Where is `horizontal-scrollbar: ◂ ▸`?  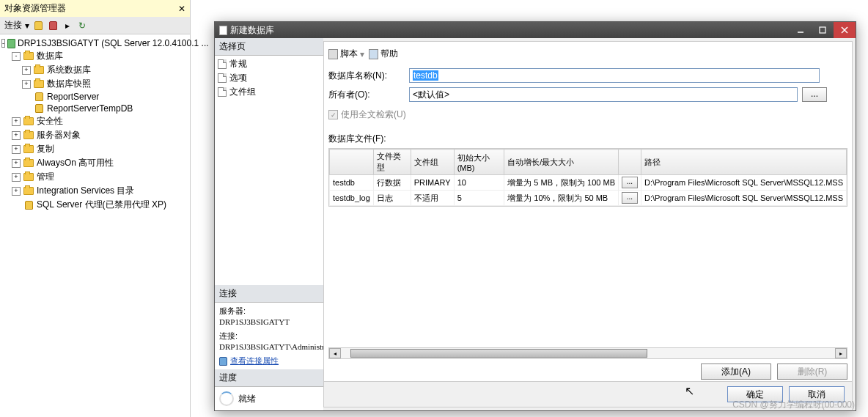 horizontal-scrollbar: ◂ ▸ is located at coordinates (588, 353).